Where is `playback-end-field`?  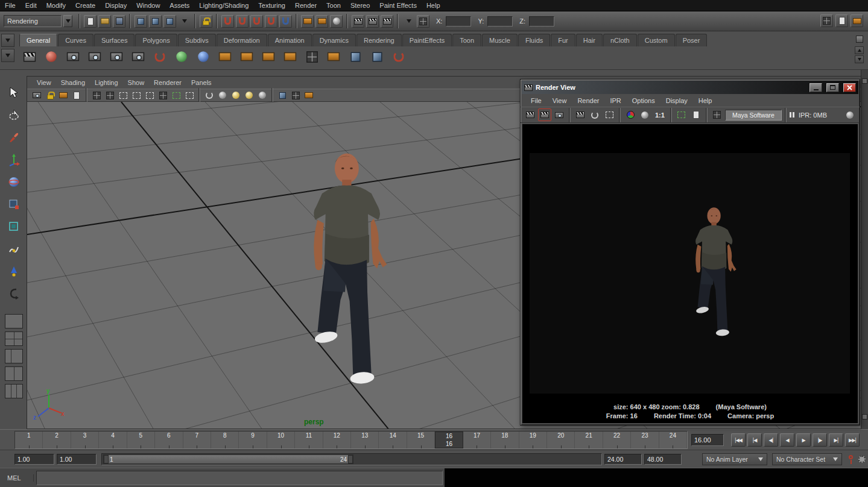 playback-end-field is located at coordinates (623, 459).